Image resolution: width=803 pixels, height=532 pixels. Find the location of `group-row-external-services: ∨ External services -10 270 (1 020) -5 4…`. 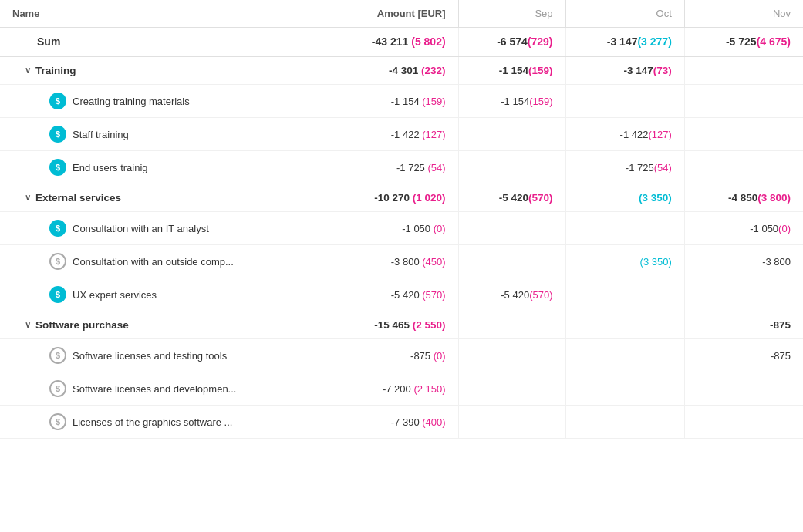

group-row-external-services: ∨ External services -10 270 (1 020) -5 4… is located at coordinates (401, 198).